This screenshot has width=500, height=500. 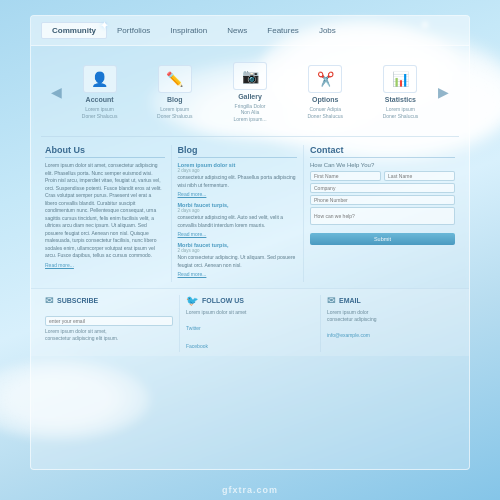 What do you see at coordinates (134, 30) in the screenshot?
I see `nav-portfolios: Portfolios` at bounding box center [134, 30].